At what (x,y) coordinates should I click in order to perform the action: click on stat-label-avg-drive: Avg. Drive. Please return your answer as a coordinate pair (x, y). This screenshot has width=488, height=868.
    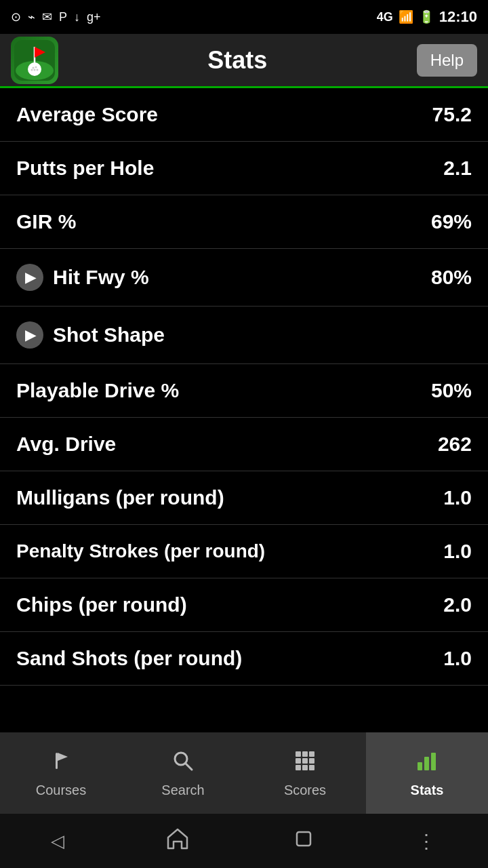
    Looking at the image, I should click on (66, 444).